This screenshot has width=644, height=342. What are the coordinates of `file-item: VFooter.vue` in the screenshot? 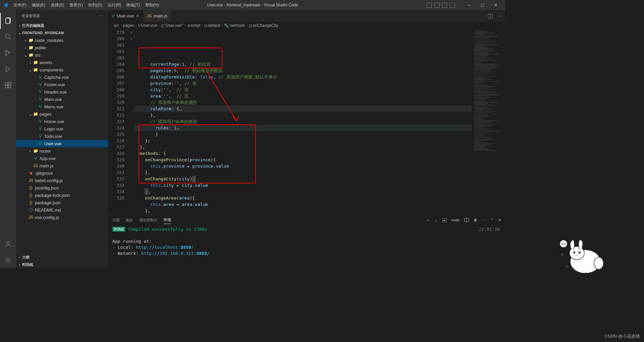 It's located at (62, 84).